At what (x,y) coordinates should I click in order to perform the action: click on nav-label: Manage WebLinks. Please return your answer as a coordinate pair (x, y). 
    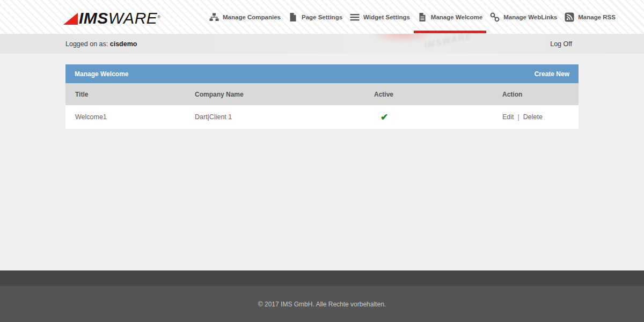
    Looking at the image, I should click on (530, 17).